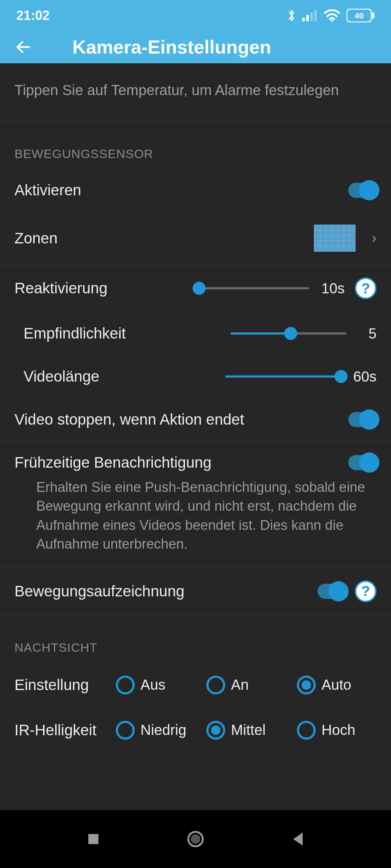 This screenshot has width=391, height=868. What do you see at coordinates (298, 839) in the screenshot?
I see `nav-back-icon` at bounding box center [298, 839].